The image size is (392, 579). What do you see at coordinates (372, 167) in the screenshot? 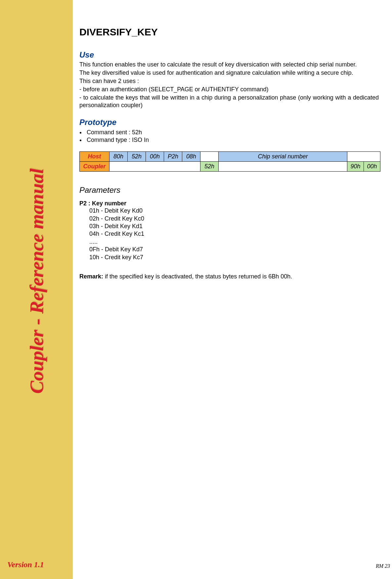
I see `coupler-c5: 00h` at bounding box center [372, 167].